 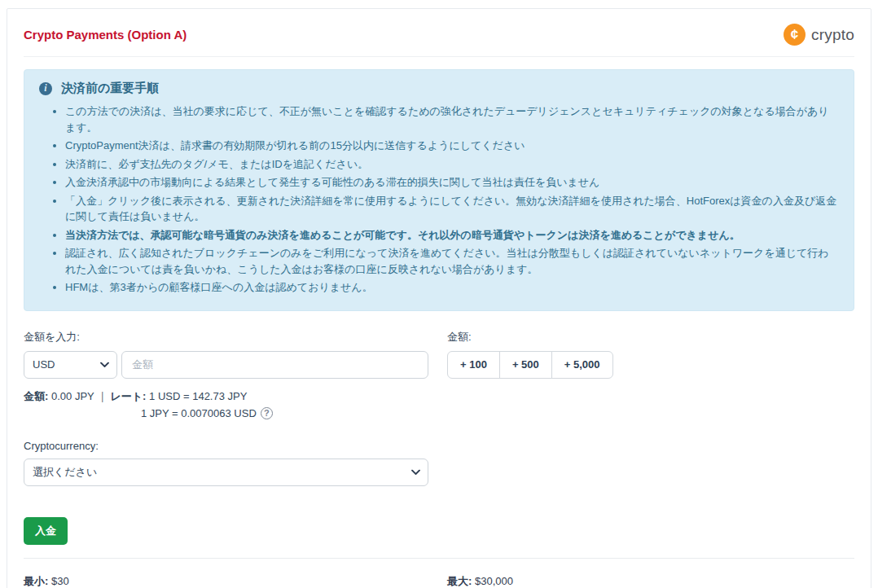 What do you see at coordinates (439, 463) in the screenshot?
I see `cryptocurrency-section: Cryptocurrency: 選択ください` at bounding box center [439, 463].